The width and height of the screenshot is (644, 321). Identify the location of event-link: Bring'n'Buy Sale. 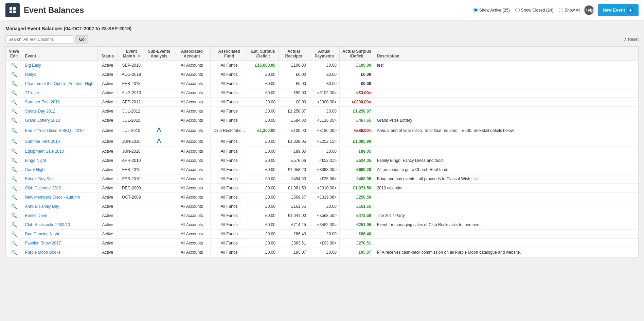
(39, 179).